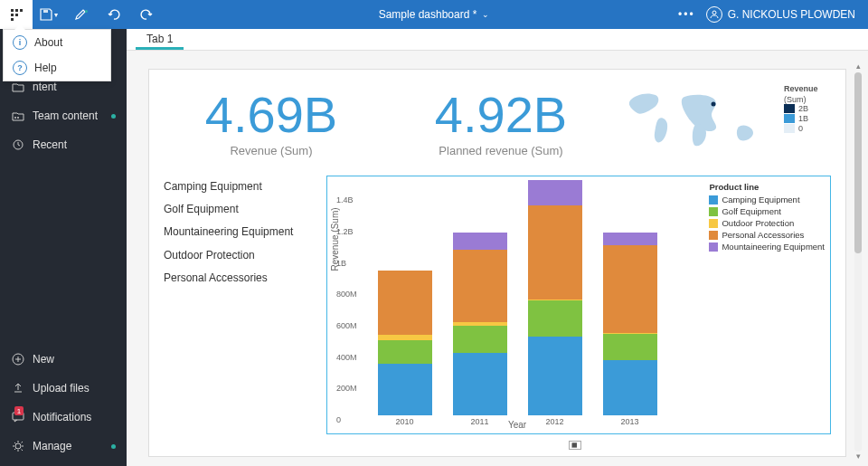 The image size is (868, 466). Describe the element at coordinates (630, 324) in the screenshot. I see `bar-2013` at that location.